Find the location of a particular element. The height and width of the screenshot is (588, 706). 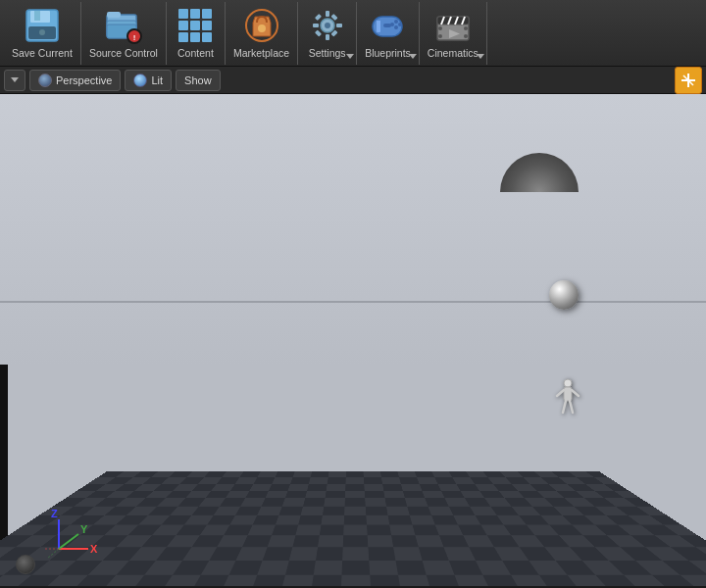

blueprints-icon is located at coordinates (387, 25).